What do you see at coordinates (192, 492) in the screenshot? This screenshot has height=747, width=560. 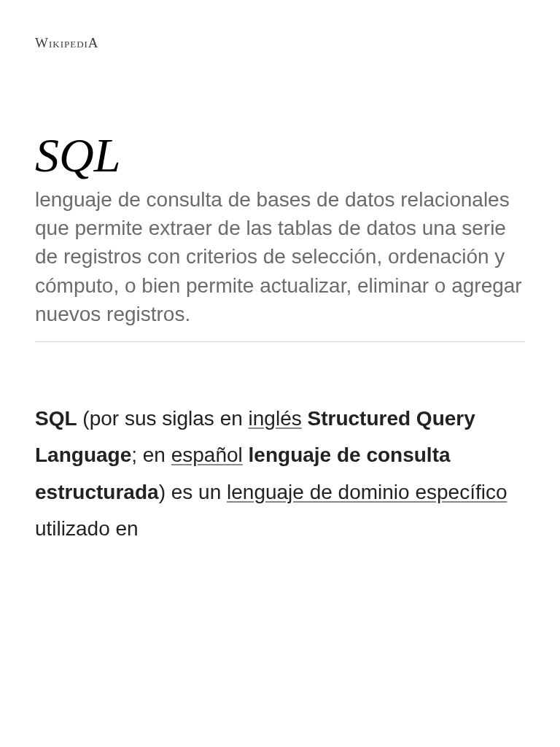 I see `body-text: ) es un` at bounding box center [192, 492].